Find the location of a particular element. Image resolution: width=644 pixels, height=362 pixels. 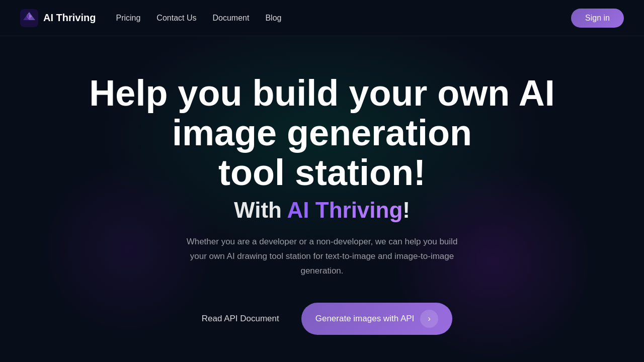

hero-buttons: Read API Document Generate images with A… is located at coordinates (322, 319).